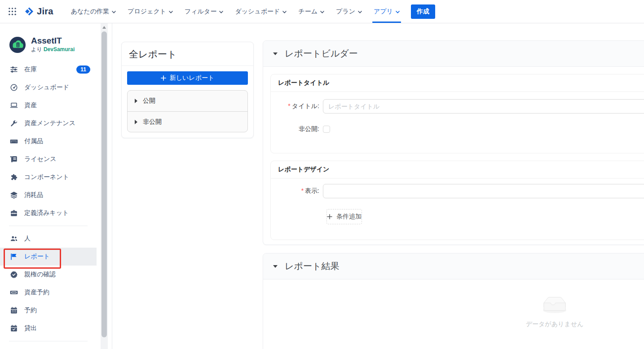  What do you see at coordinates (49, 213) in the screenshot?
I see `sidebar-item-predefined-kits: 定義済みキット` at bounding box center [49, 213].